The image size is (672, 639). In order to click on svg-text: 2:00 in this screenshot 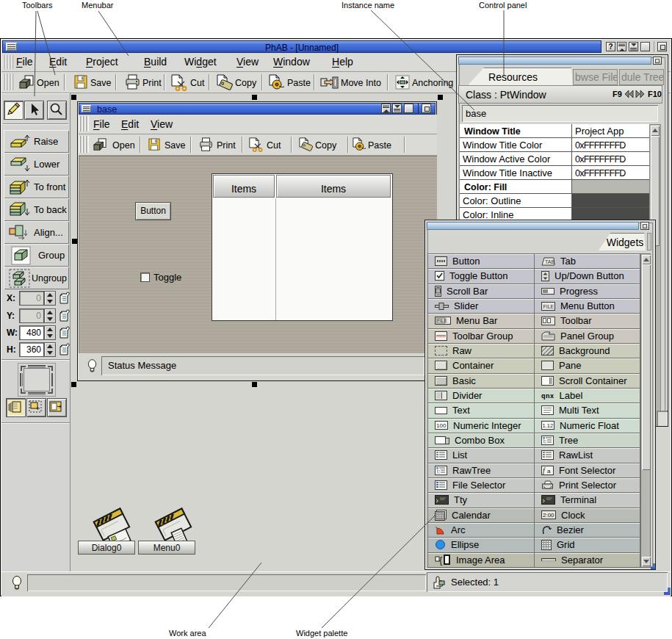, I will do `click(549, 516)`.